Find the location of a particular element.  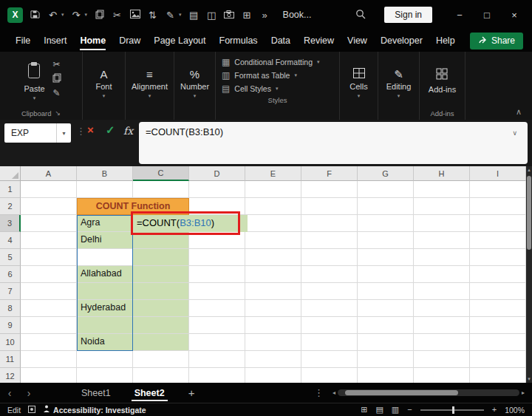

cell-C10 is located at coordinates (161, 343).